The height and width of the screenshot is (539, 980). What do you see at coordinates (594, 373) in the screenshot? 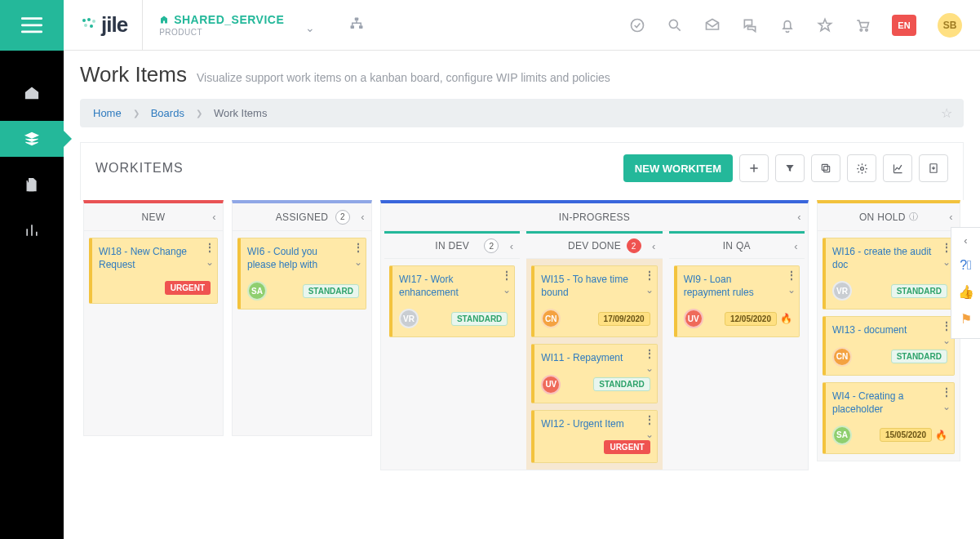
I see `workitem-card: WI11 - Repayment⋮⌄UVSTANDARD` at bounding box center [594, 373].